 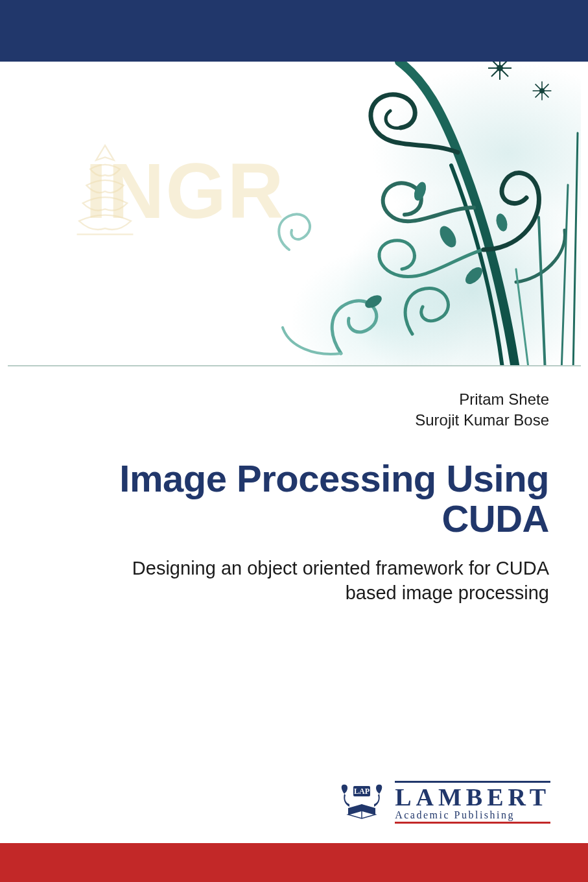 What do you see at coordinates (362, 791) in the screenshot?
I see `publisher-badge-text: LAP` at bounding box center [362, 791].